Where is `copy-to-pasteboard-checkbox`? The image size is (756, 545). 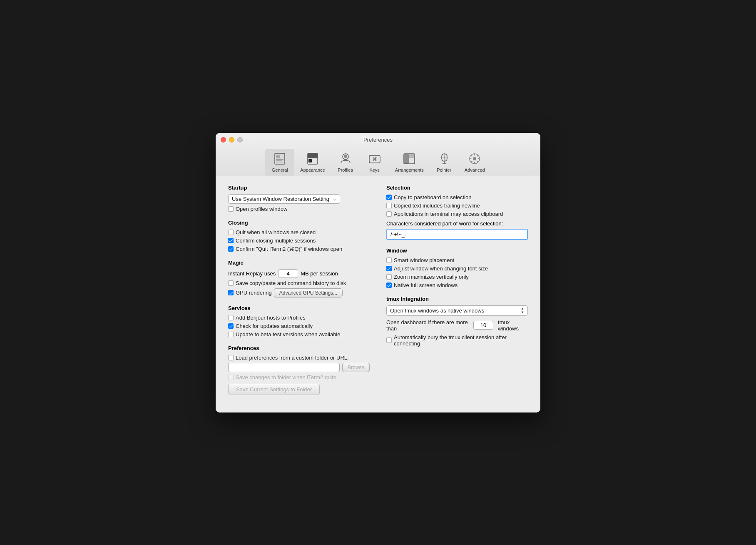 copy-to-pasteboard-checkbox is located at coordinates (389, 198).